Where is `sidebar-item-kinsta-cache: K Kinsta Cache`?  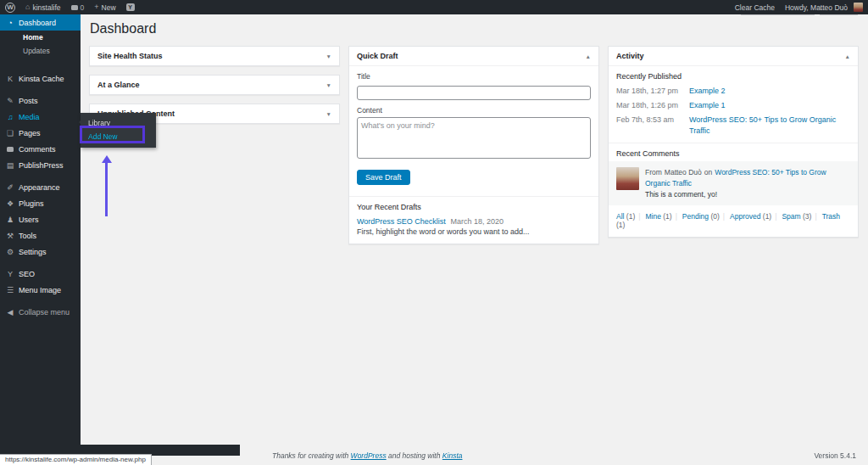
sidebar-item-kinsta-cache: K Kinsta Cache is located at coordinates (41, 78).